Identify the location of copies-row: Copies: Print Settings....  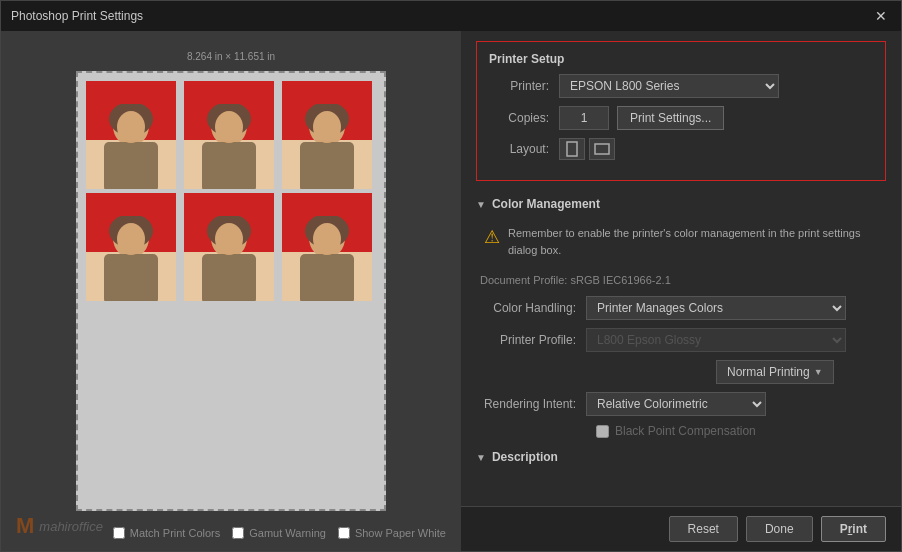
(681, 118).